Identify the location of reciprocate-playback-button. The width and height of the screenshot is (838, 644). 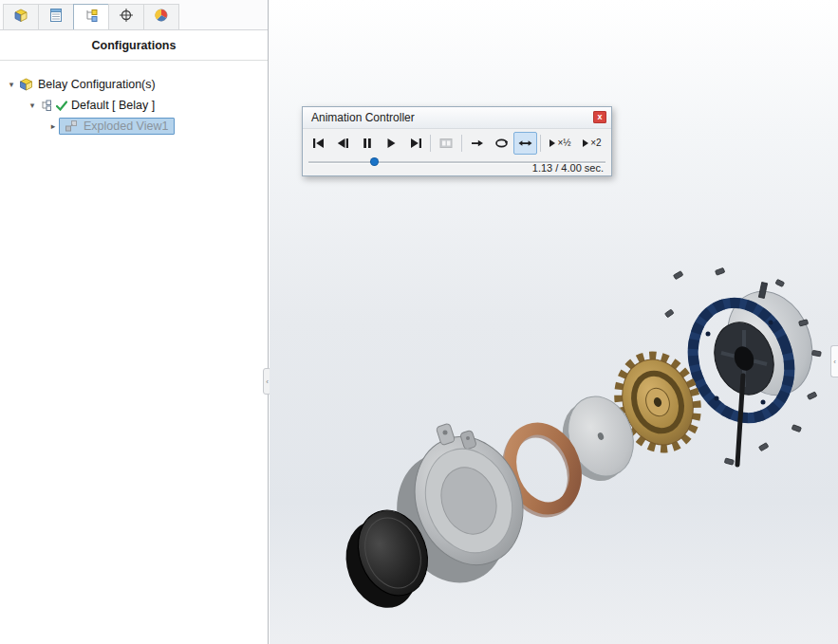
(526, 143).